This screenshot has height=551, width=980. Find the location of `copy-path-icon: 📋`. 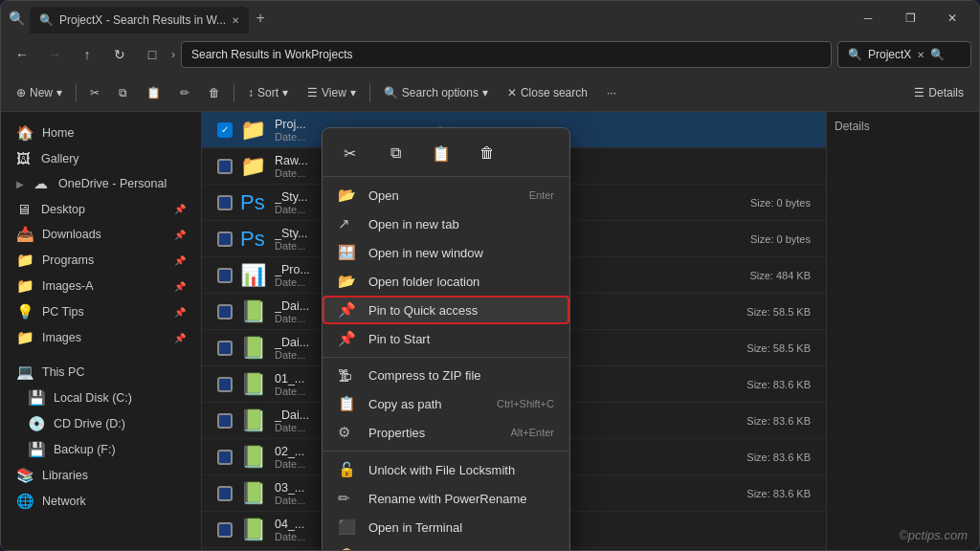

copy-path-icon: 📋 is located at coordinates (347, 404).